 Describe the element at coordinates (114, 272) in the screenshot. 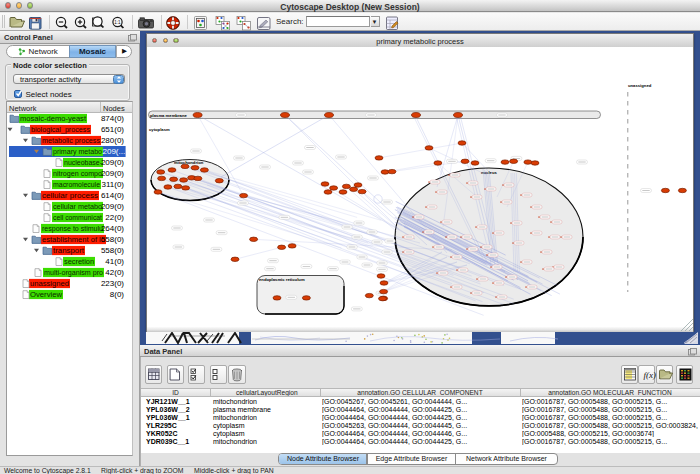

I see `svg-text: 42(0)` at that location.